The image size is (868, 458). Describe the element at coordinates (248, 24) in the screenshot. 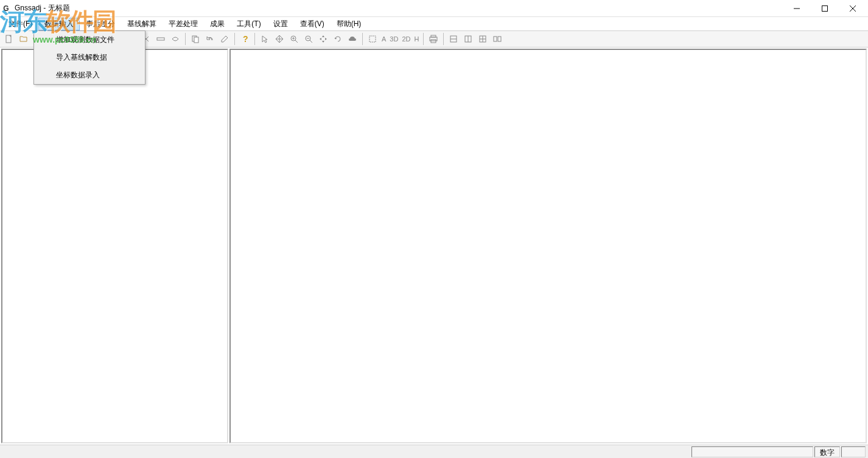

I see `menu-tools: 工具(T)` at that location.